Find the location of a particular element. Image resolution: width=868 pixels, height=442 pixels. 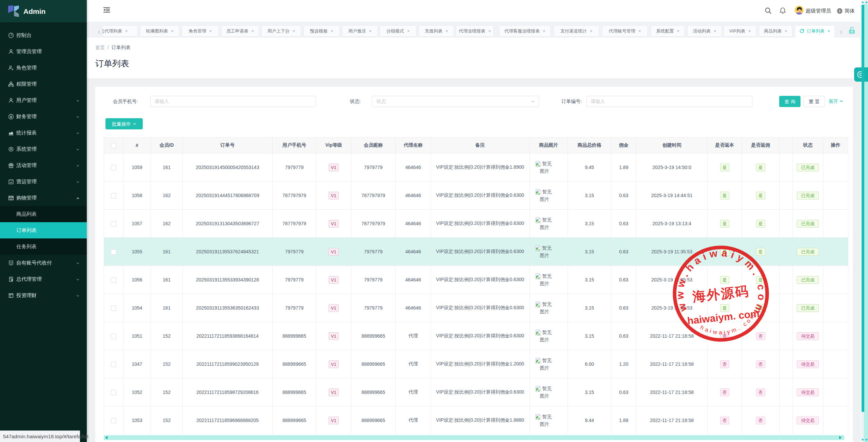

svg-text: 海外源码 is located at coordinates (721, 294).